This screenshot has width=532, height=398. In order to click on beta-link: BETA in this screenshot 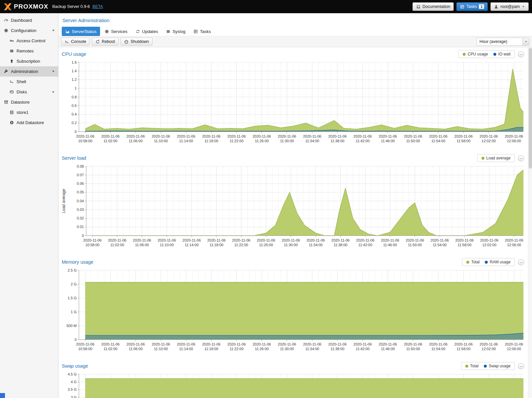, I will do `click(98, 7)`.